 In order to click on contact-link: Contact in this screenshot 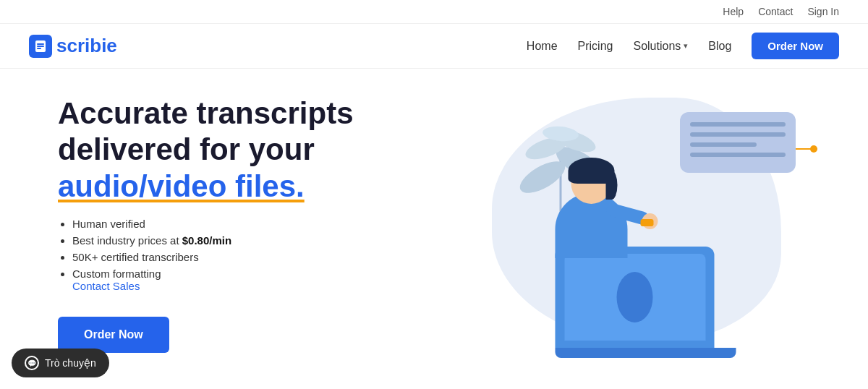, I will do `click(775, 12)`.